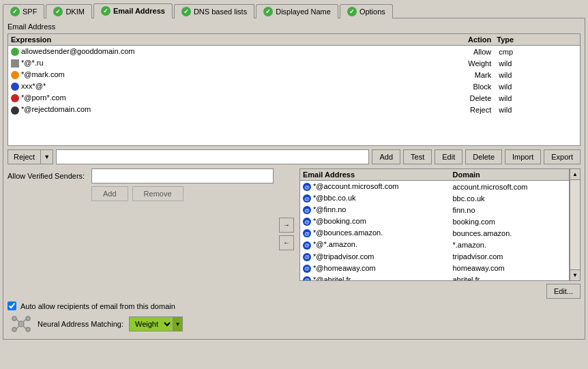 The image size is (588, 369). Describe the element at coordinates (435, 278) in the screenshot. I see `verified-table-row: @*@abritel.fr abritel.fr` at that location.